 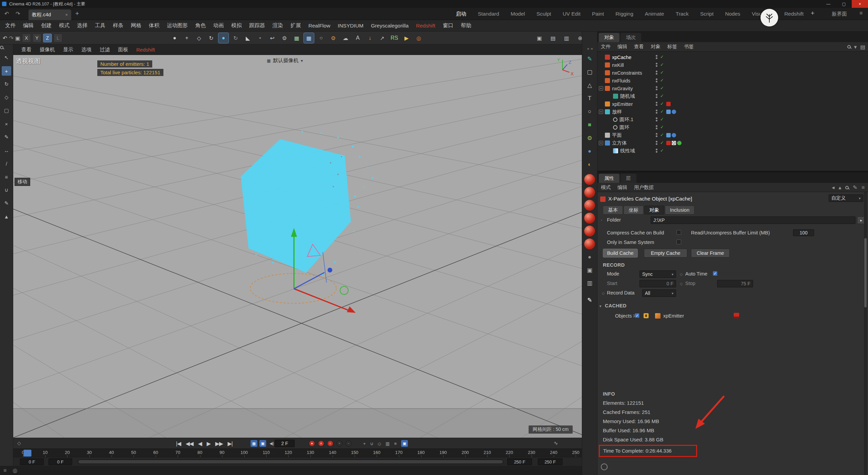 What do you see at coordinates (847, 188) in the screenshot?
I see `search-icon` at bounding box center [847, 188].